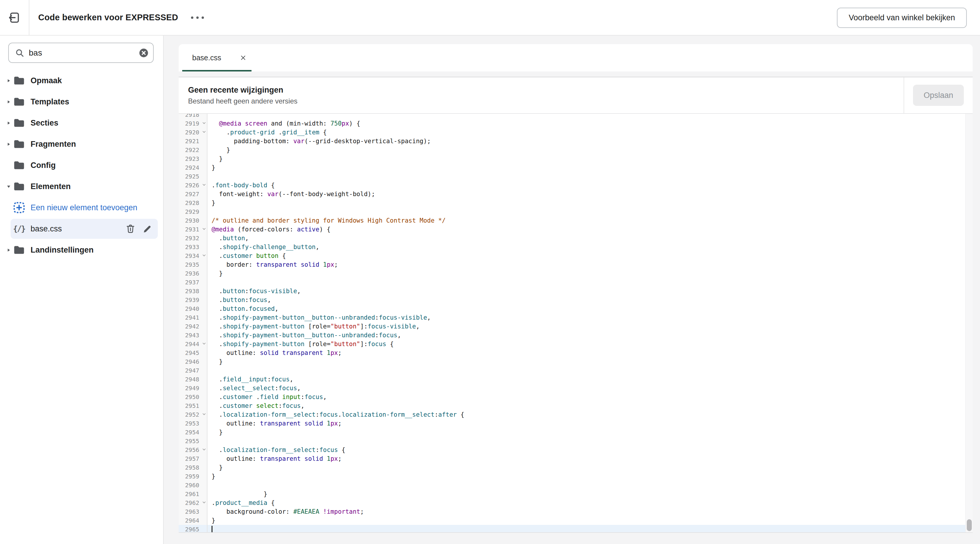 This screenshot has height=544, width=980. I want to click on search-input, so click(84, 53).